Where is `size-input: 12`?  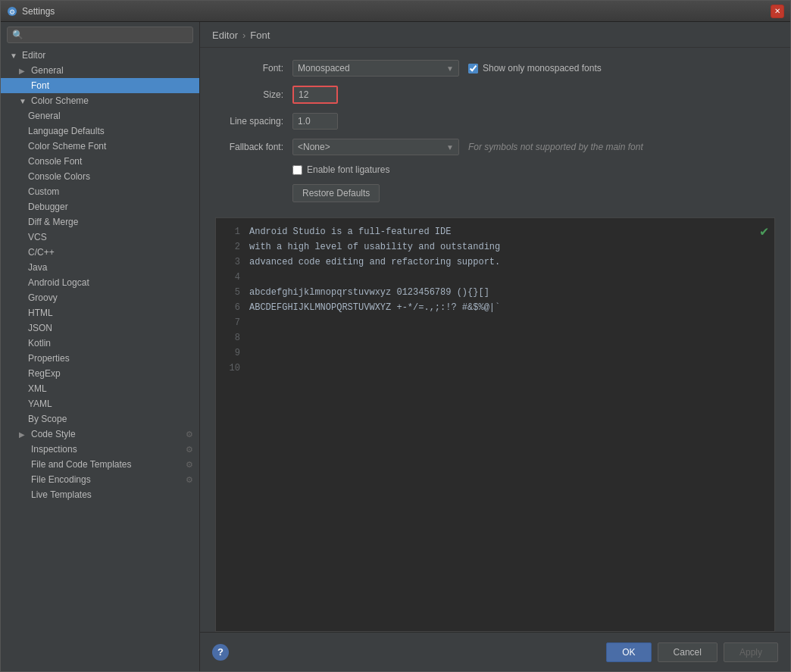 size-input: 12 is located at coordinates (315, 95).